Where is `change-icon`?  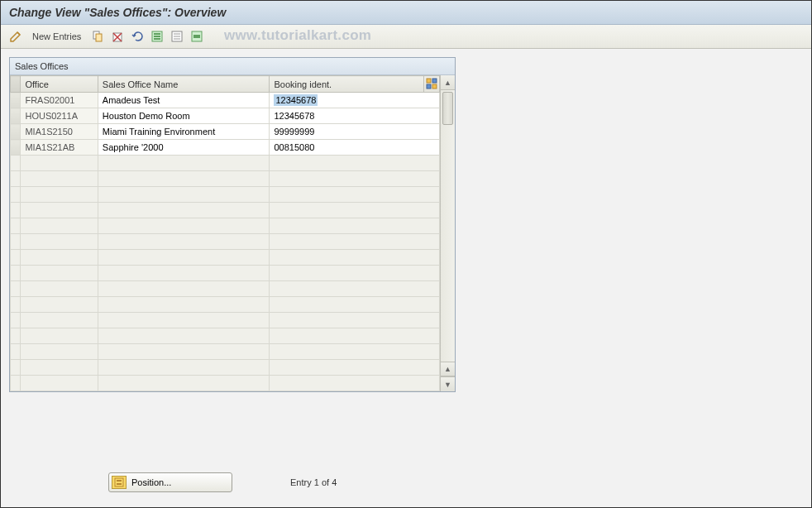
change-icon is located at coordinates (16, 36).